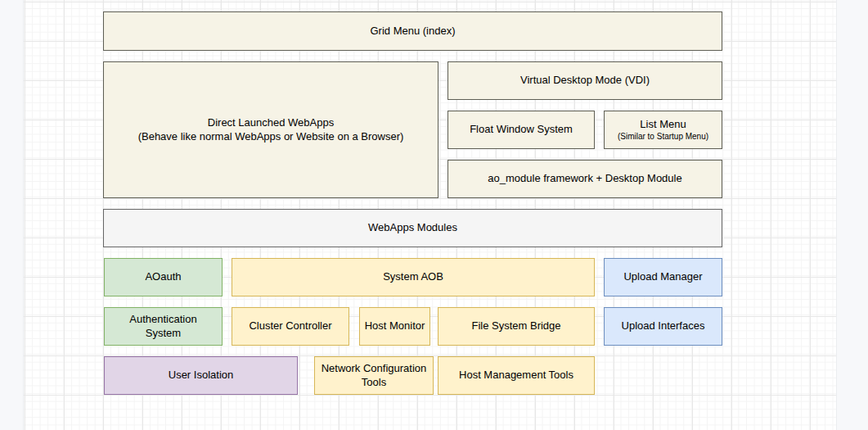 This screenshot has height=430, width=868. I want to click on right-panel-edge, so click(852, 215).